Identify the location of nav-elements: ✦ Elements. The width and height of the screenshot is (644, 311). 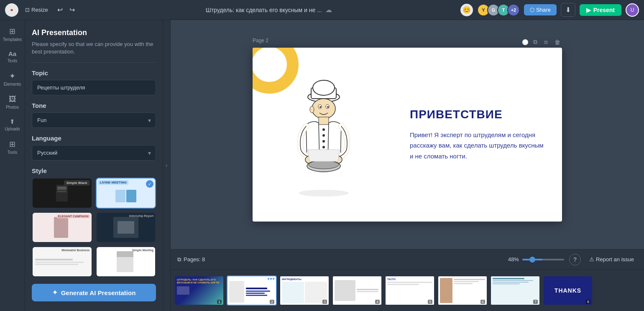
(13, 79).